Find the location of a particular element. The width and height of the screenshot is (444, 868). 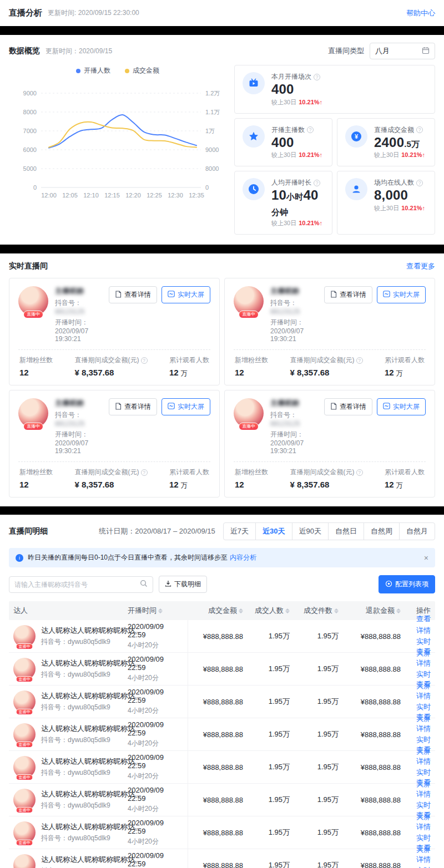

tv-icon is located at coordinates (254, 83).